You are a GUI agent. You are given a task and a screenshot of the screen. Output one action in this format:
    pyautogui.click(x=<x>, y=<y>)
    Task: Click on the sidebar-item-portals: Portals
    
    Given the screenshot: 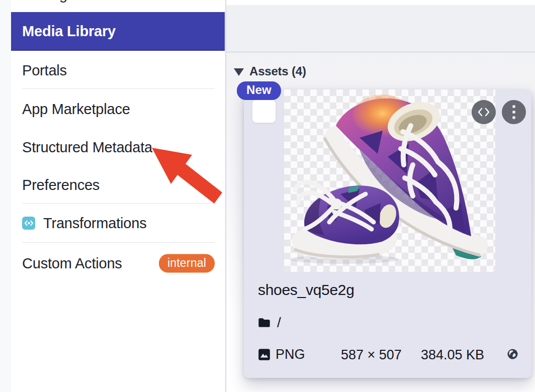 What is the action you would take?
    pyautogui.click(x=118, y=70)
    